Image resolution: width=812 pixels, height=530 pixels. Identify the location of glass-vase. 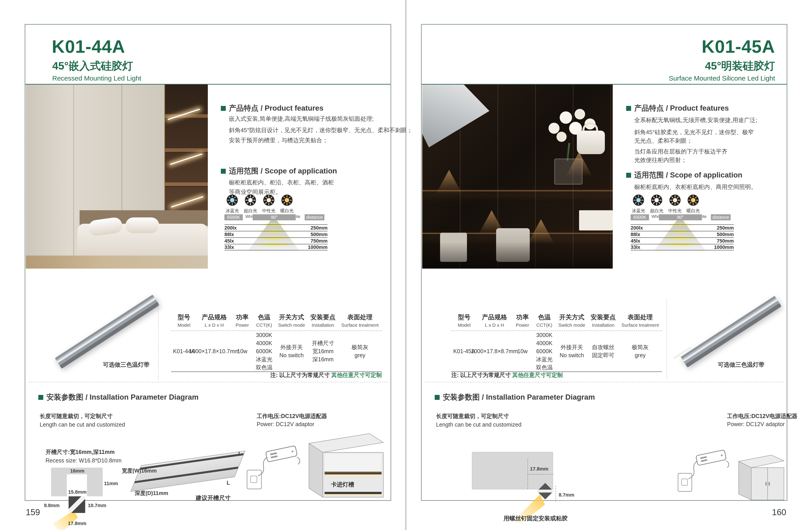
(568, 171).